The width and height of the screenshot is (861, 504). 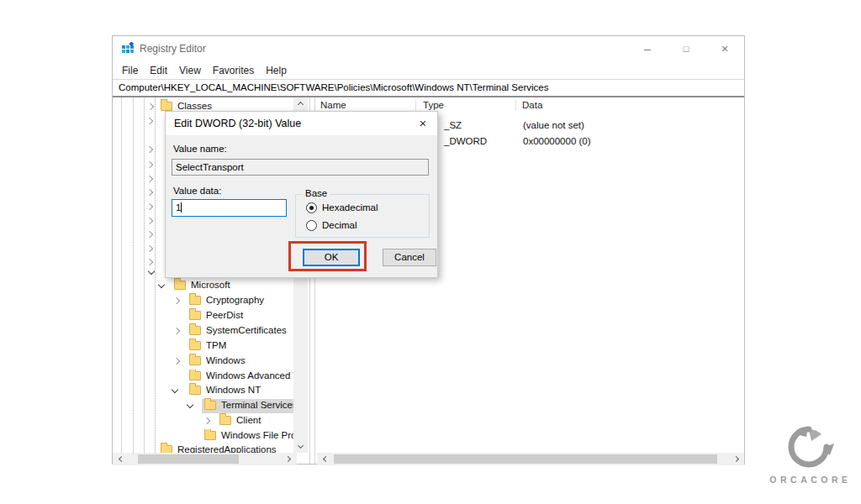 I want to click on tree-item-client: Client, so click(x=203, y=422).